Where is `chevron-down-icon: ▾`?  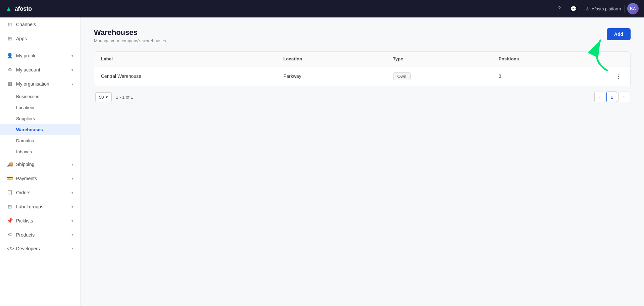
chevron-down-icon: ▾ is located at coordinates (72, 56).